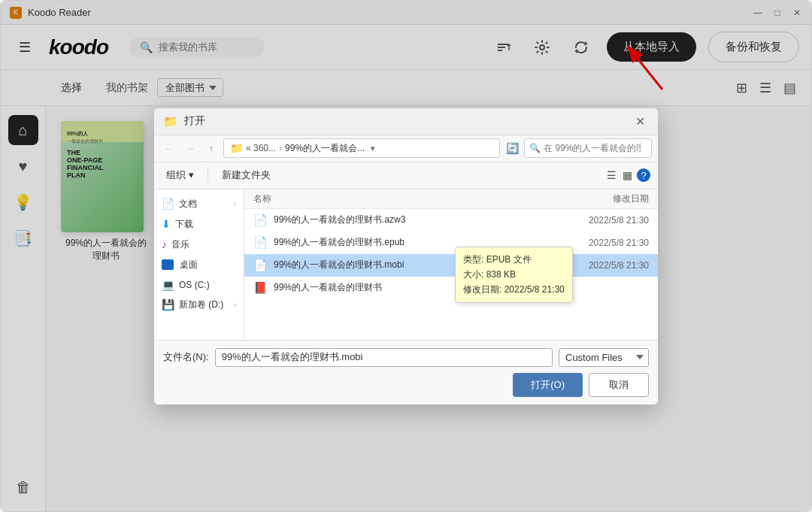 This screenshot has width=812, height=512. What do you see at coordinates (451, 265) in the screenshot?
I see `file-list-panel: 名称 修改日期 📄 99%的人一看就会的理财书.azw3 2022/5/8 21…` at bounding box center [451, 265].